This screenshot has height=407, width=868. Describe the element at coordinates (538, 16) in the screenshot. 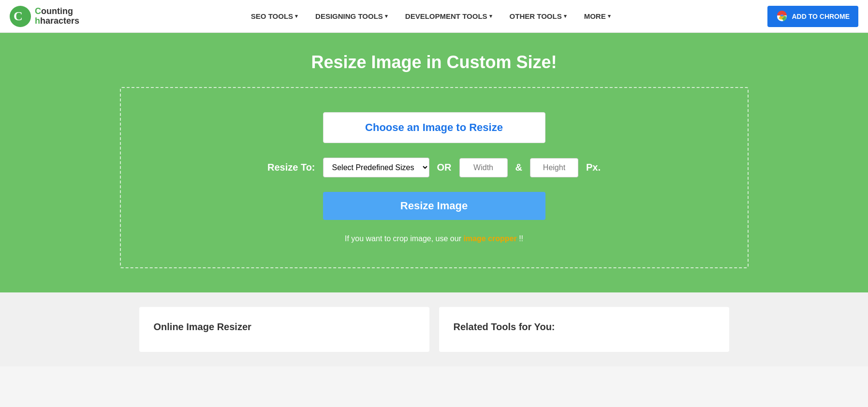

I see `nav-other-tools: OTHER TOOLS ▾` at that location.